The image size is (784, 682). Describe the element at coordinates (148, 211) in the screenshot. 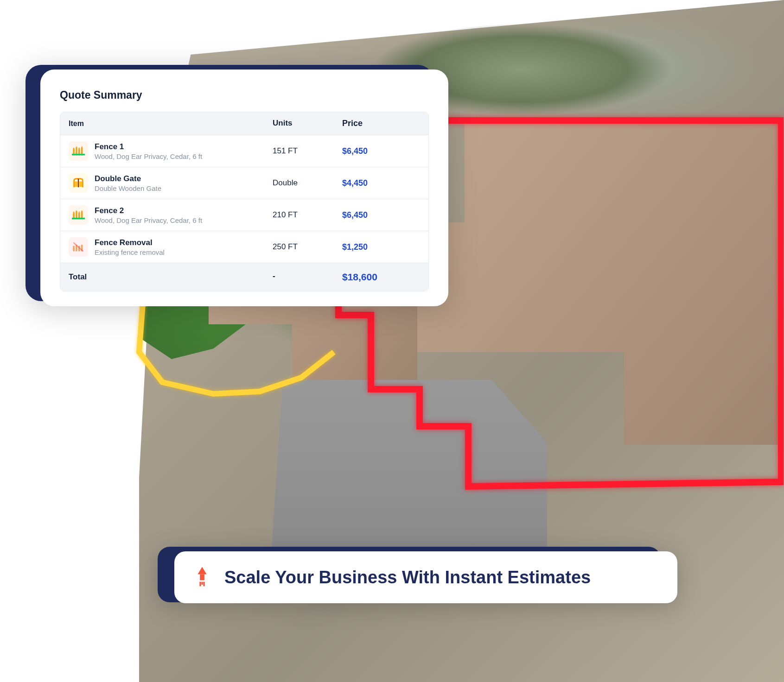

I see `item-name: Fence 2` at that location.